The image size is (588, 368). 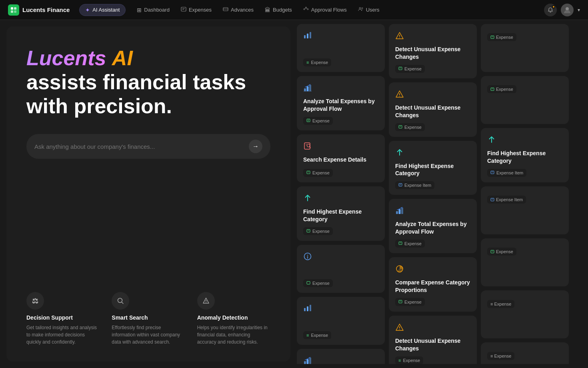 I want to click on card-analyze-approval-loop: Analyze Total Expenses by Approval Flow …, so click(x=341, y=356).